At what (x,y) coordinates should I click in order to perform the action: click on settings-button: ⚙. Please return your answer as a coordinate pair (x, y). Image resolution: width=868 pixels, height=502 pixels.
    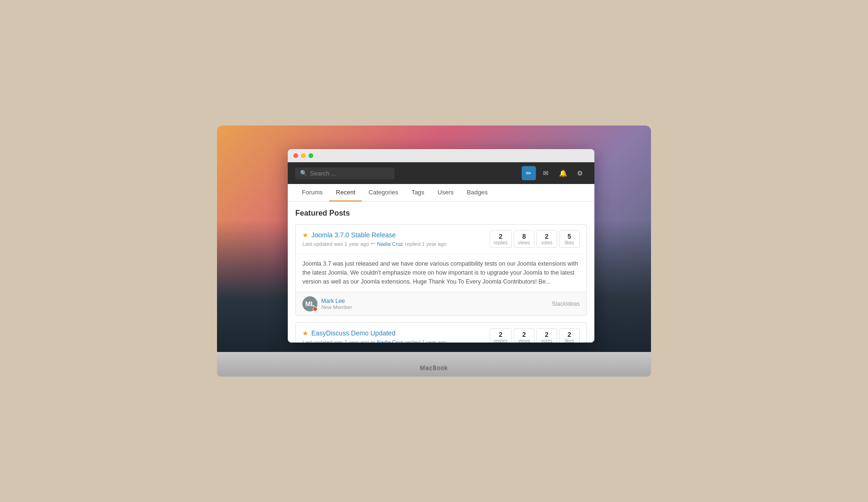
    Looking at the image, I should click on (580, 173).